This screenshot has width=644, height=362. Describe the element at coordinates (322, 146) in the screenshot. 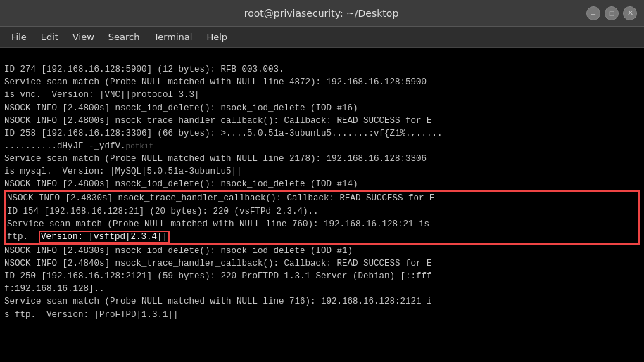

I see `terminal-line: ..........dHyJF -_ydfV.potkit` at that location.